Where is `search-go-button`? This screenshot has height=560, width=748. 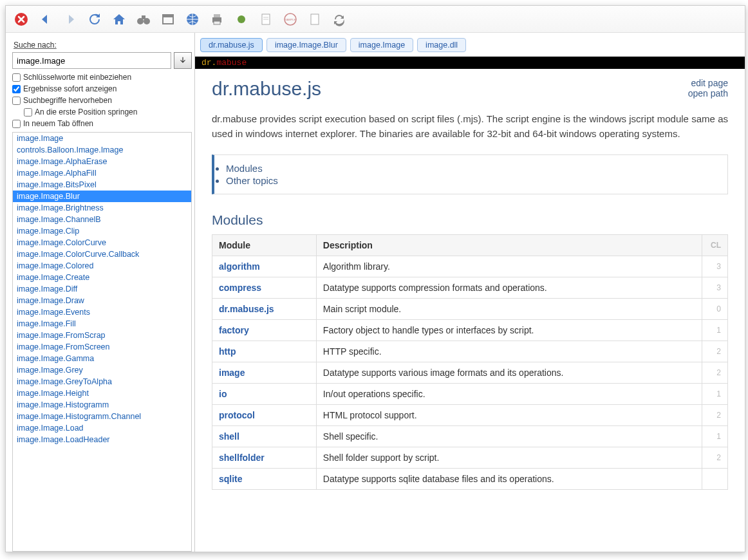 search-go-button is located at coordinates (183, 61).